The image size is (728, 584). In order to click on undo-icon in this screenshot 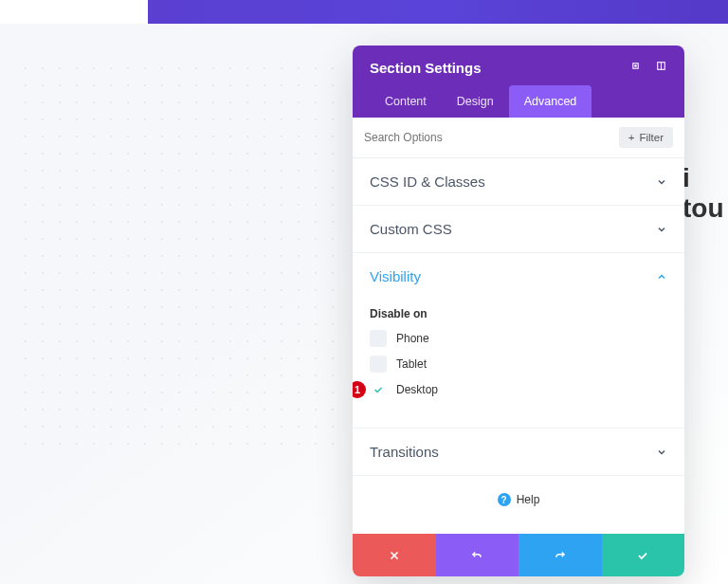, I will do `click(477, 556)`.